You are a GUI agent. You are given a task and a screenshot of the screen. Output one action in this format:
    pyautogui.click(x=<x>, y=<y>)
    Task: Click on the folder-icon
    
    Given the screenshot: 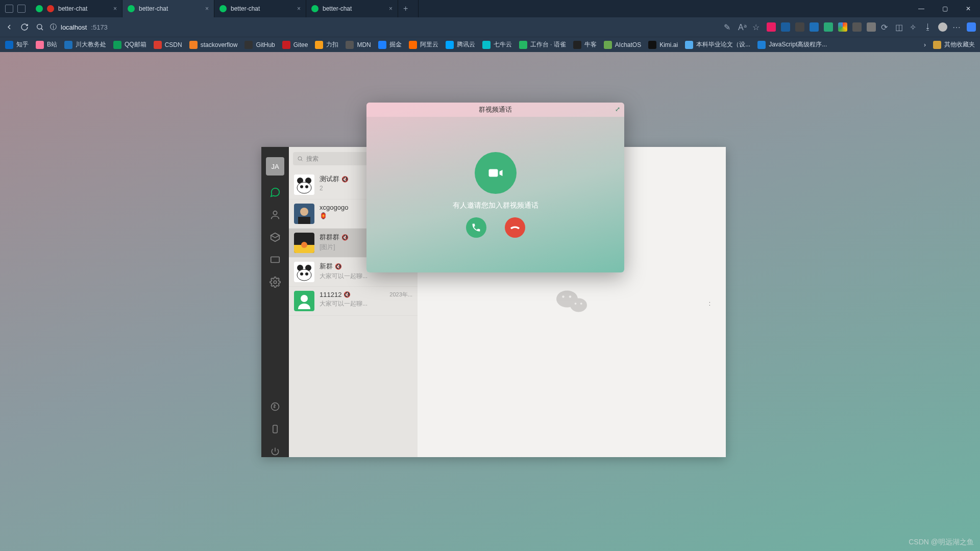 What is the action you would take?
    pyautogui.click(x=937, y=45)
    